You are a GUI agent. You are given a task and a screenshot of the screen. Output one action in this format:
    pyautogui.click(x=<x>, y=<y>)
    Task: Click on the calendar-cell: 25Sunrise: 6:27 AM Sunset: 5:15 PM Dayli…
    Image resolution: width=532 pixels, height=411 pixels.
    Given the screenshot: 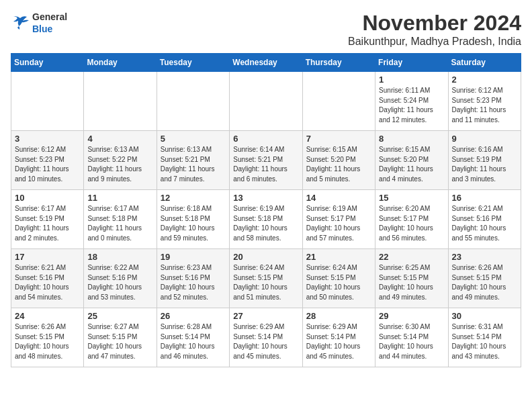 What is the action you would take?
    pyautogui.click(x=120, y=338)
    